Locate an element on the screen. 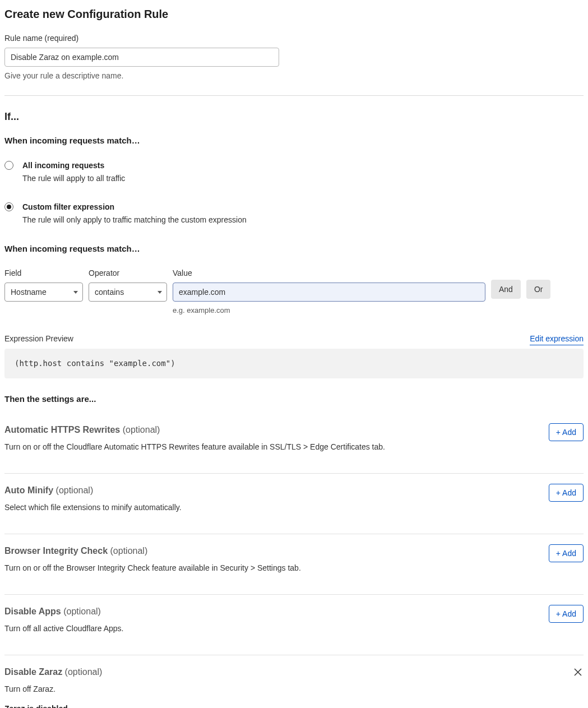  then-heading: Then the settings are... is located at coordinates (294, 399).